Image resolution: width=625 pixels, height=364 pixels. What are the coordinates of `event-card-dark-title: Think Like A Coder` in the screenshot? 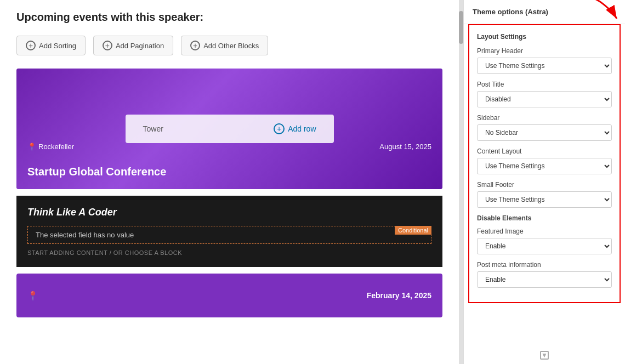 It's located at (229, 213).